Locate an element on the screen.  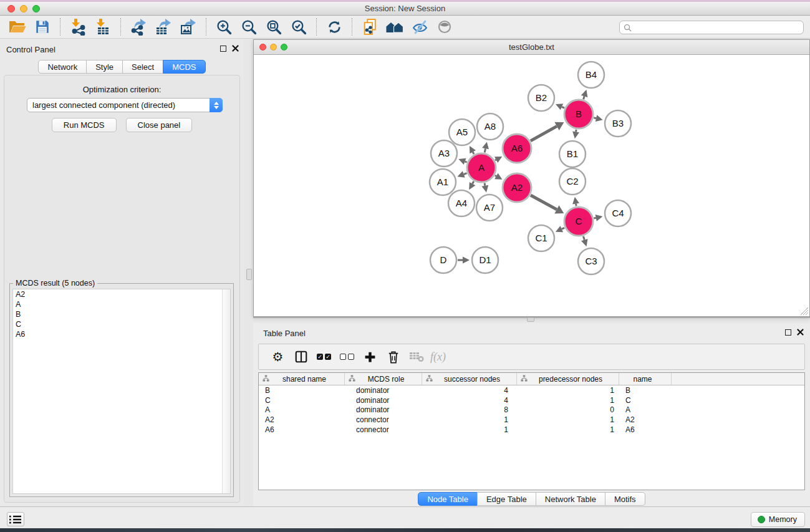
mcds-result-list: A2ABCA6 is located at coordinates (122, 392).